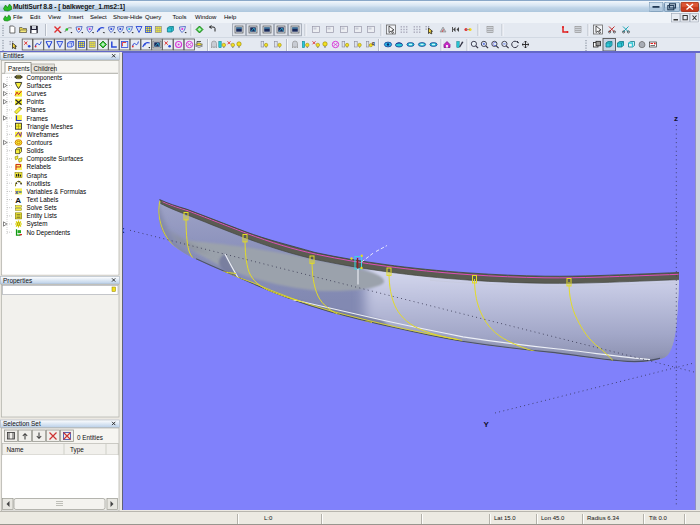 The image size is (700, 525). Describe the element at coordinates (40, 166) in the screenshot. I see `svg-text: Relabels` at that location.